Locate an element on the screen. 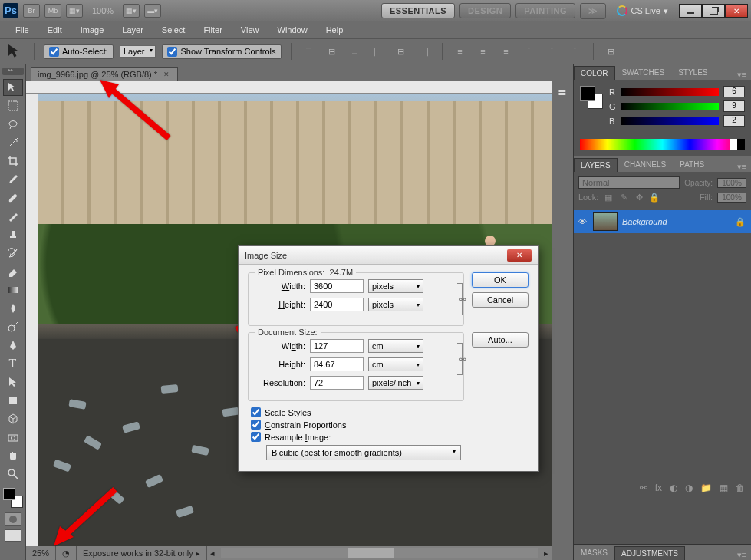  clone-stamp-tool is located at coordinates (13, 235).